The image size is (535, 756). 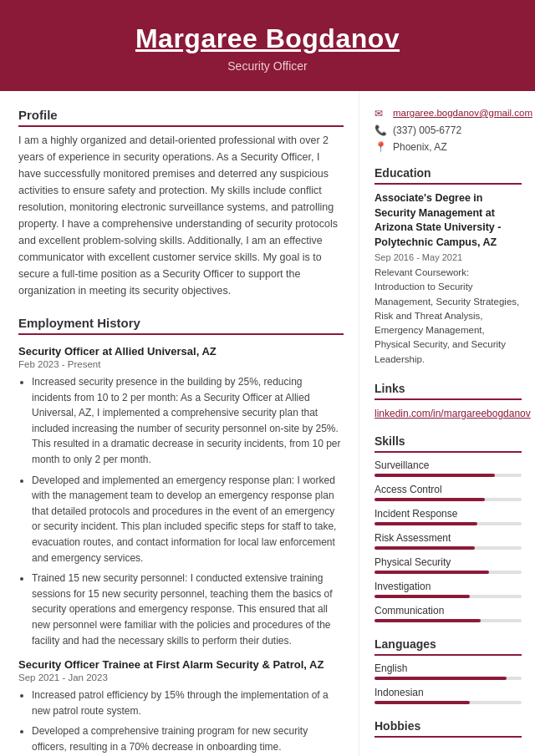 What do you see at coordinates (448, 693) in the screenshot?
I see `lang-indonesian-label: Indonesian` at bounding box center [448, 693].